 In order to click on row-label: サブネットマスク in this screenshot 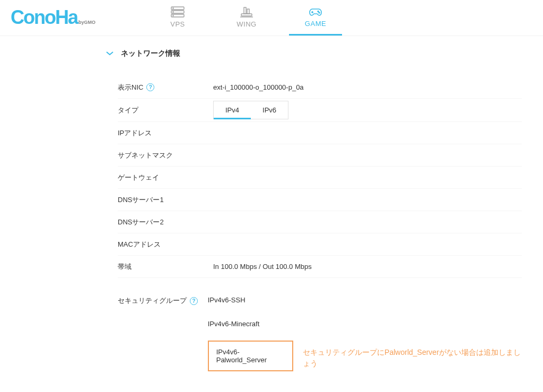, I will do `click(165, 155)`.